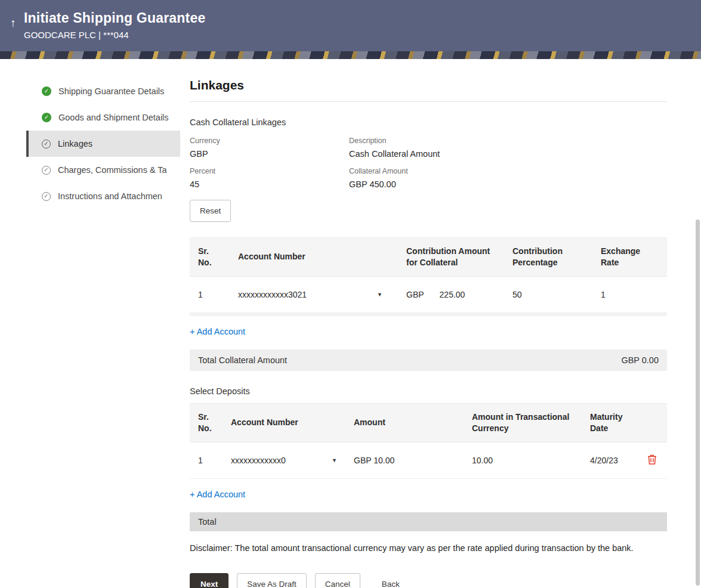 Image resolution: width=701 pixels, height=588 pixels. Describe the element at coordinates (404, 422) in the screenshot. I see `column-header-amount: Amount` at that location.